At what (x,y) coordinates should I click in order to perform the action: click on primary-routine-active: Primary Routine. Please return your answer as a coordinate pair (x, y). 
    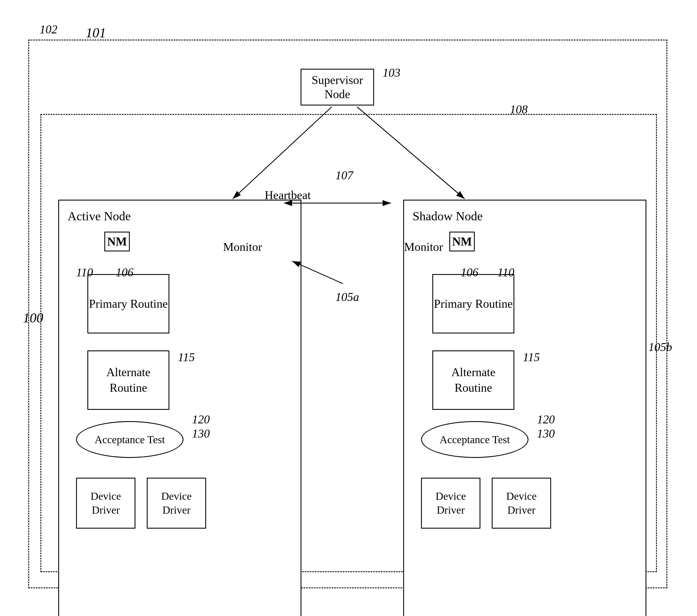
    Looking at the image, I should click on (128, 304).